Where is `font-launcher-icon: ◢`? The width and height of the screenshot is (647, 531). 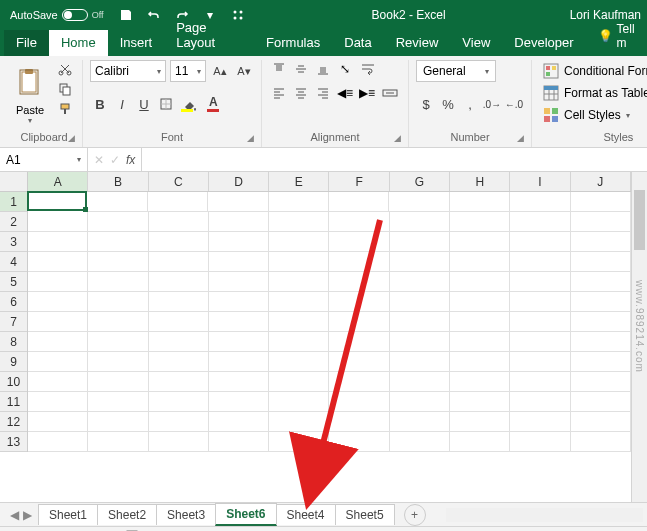 font-launcher-icon: ◢ is located at coordinates (250, 138).